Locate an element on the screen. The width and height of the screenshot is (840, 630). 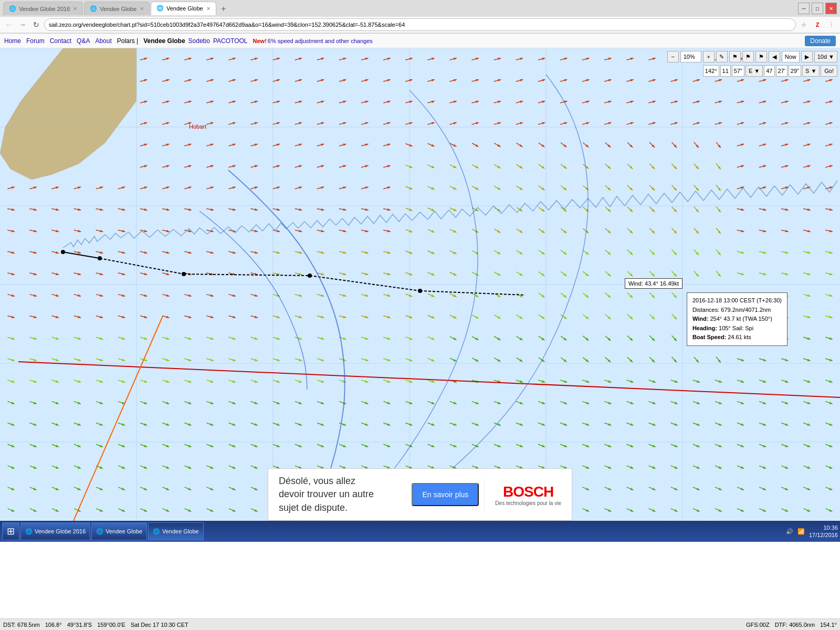
nav-polars-sep: Polars | is located at coordinates (128, 41).